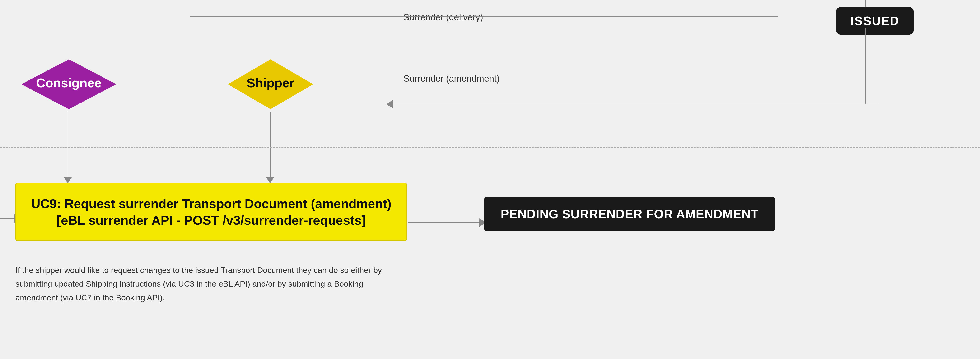 This screenshot has height=359, width=980. Describe the element at coordinates (629, 214) in the screenshot. I see `pending-label: PENDING SURRENDER FOR AMENDMENT` at that location.